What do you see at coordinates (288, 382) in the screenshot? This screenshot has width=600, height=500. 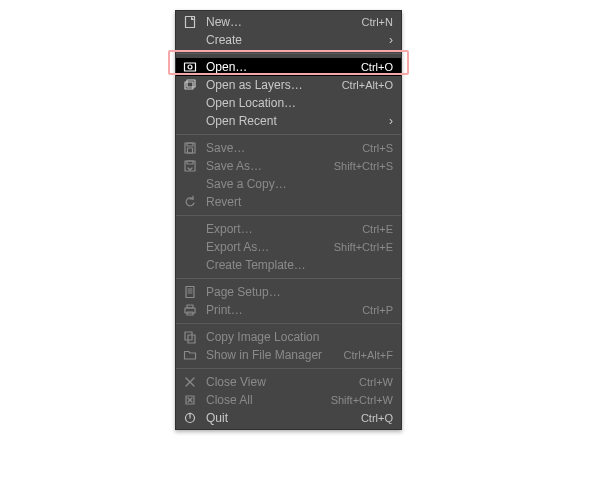 I see `menu-item: Close ViewCtrl+W` at bounding box center [288, 382].